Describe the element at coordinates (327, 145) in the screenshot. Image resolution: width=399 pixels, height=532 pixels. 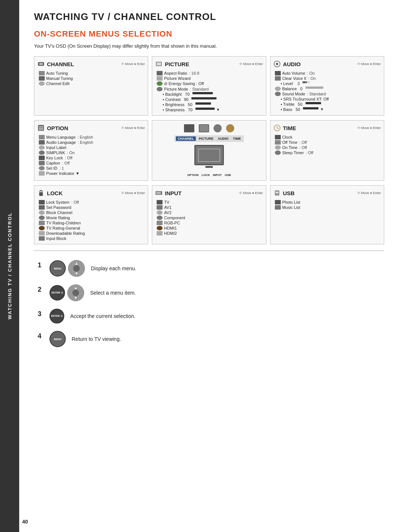
I see `time-items: Clock Off Time : Off On Time : Off Sleep…` at that location.